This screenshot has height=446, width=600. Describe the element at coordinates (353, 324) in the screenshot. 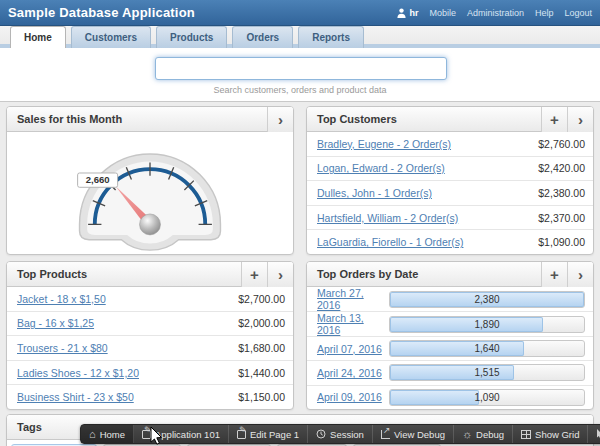

I see `order-date-link: March 13, 2016` at that location.